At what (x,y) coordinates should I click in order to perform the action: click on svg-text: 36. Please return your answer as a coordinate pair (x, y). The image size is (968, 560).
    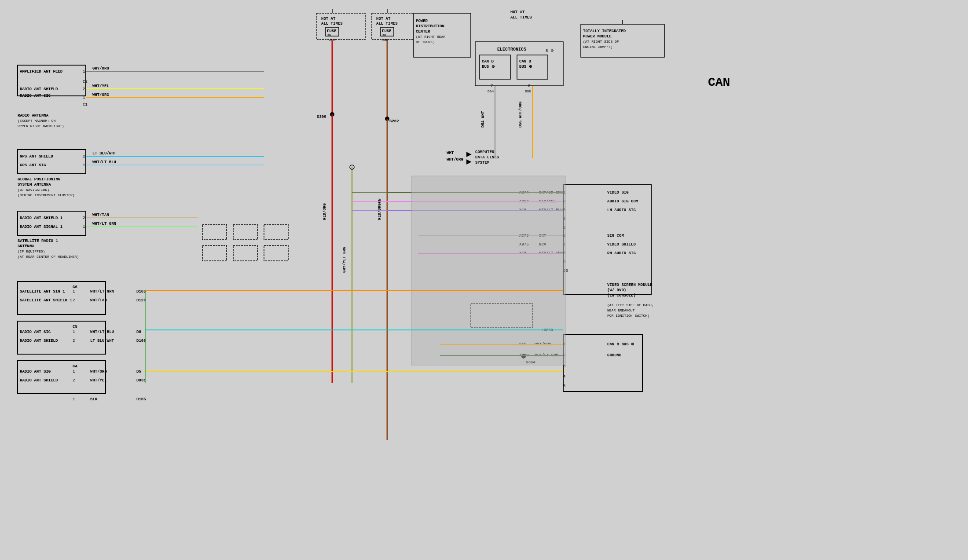
    Looking at the image, I should click on (329, 35).